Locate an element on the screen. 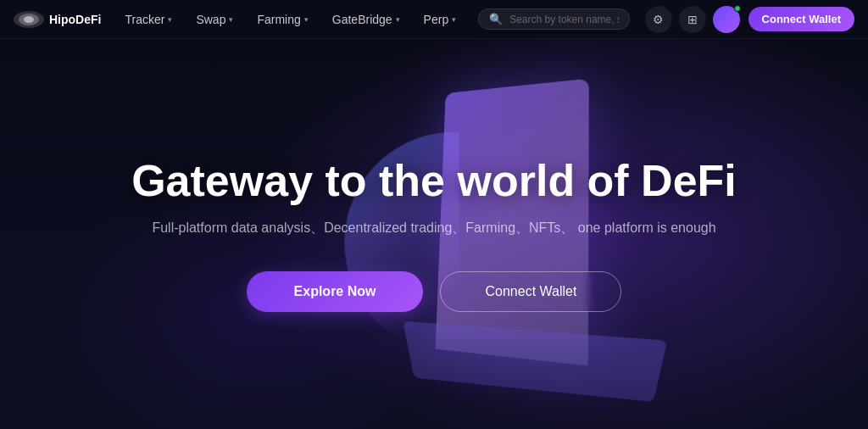 The height and width of the screenshot is (429, 868). settings-button: ⚙ is located at coordinates (659, 20).